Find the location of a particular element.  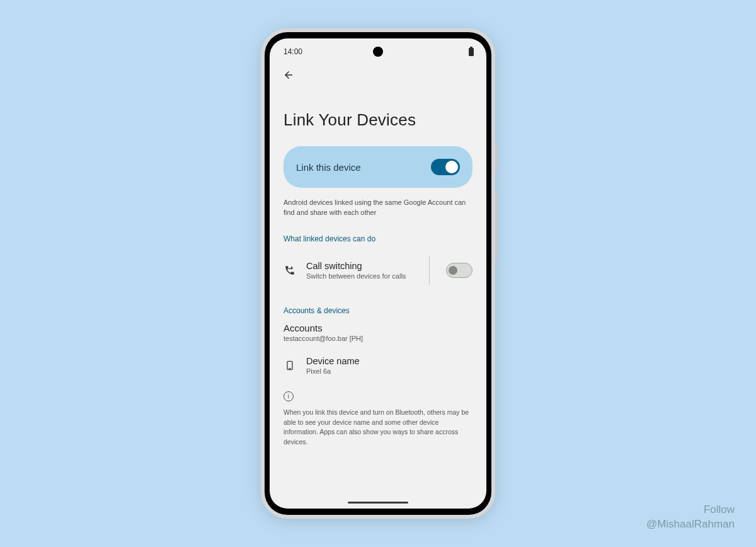

section-header-accounts: Accounts & devices is located at coordinates (378, 311).